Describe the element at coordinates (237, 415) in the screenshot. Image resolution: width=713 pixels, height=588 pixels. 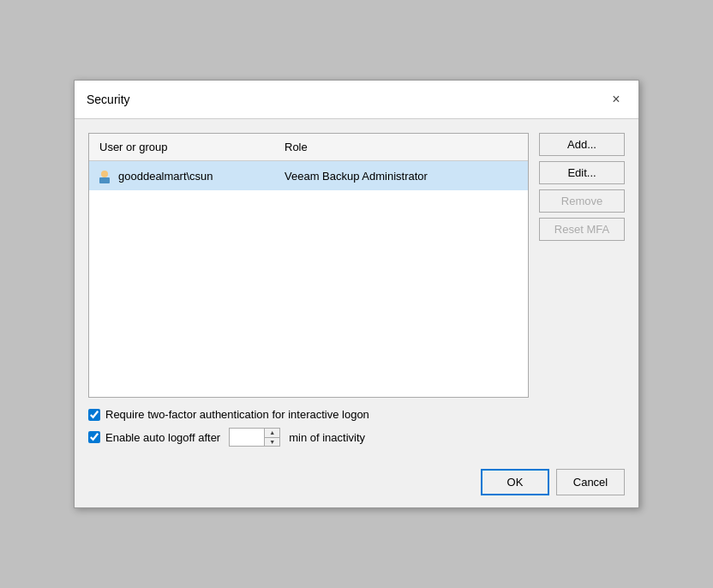
I see `two-factor-label: Require two-factor authentication for in…` at that location.